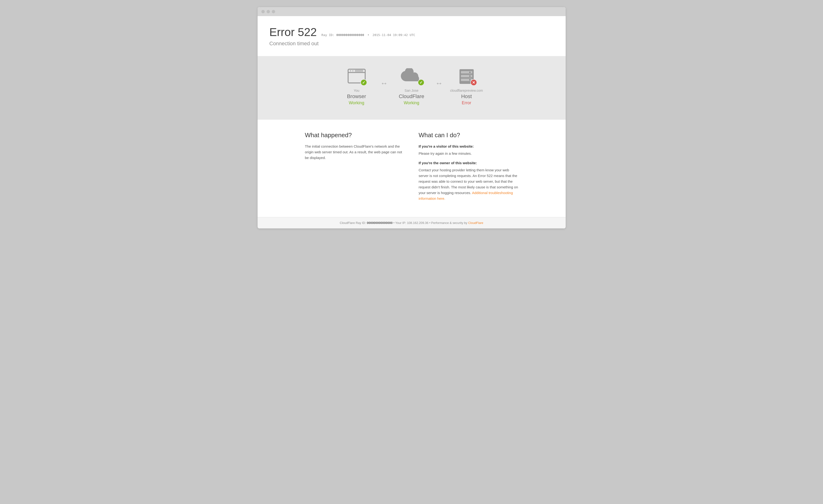  What do you see at coordinates (355, 135) in the screenshot?
I see `what-happened-title: What happened?` at bounding box center [355, 135].